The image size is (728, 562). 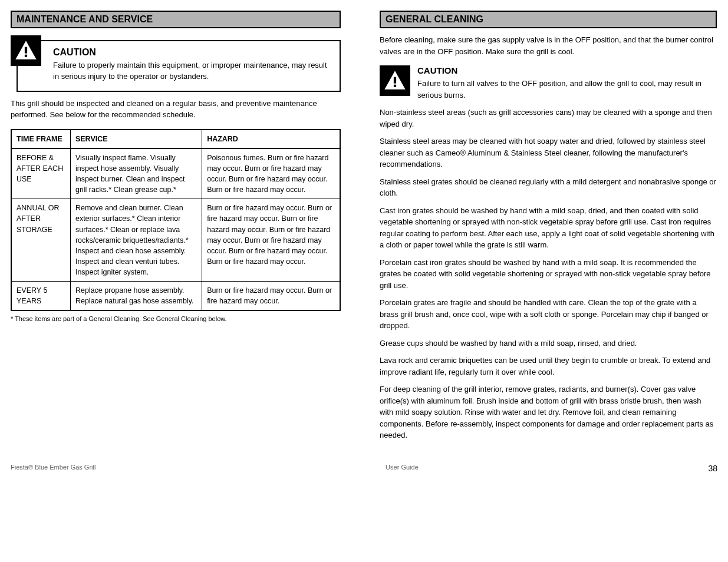 I want to click on cell-service: Replace propane hose assembly. Replace n…, so click(x=136, y=296).